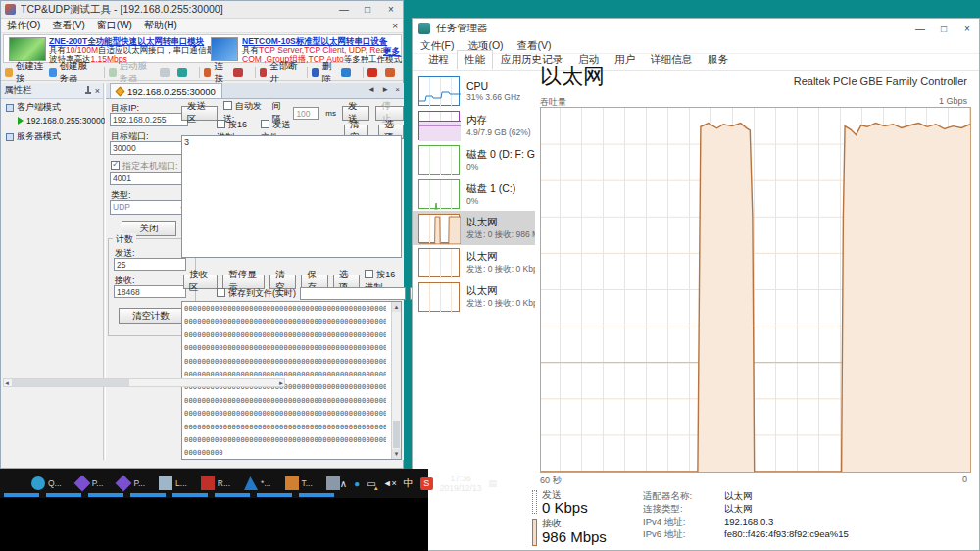 Image resolution: width=980 pixels, height=551 pixels. What do you see at coordinates (396, 434) in the screenshot?
I see `scroll-thumb` at bounding box center [396, 434].